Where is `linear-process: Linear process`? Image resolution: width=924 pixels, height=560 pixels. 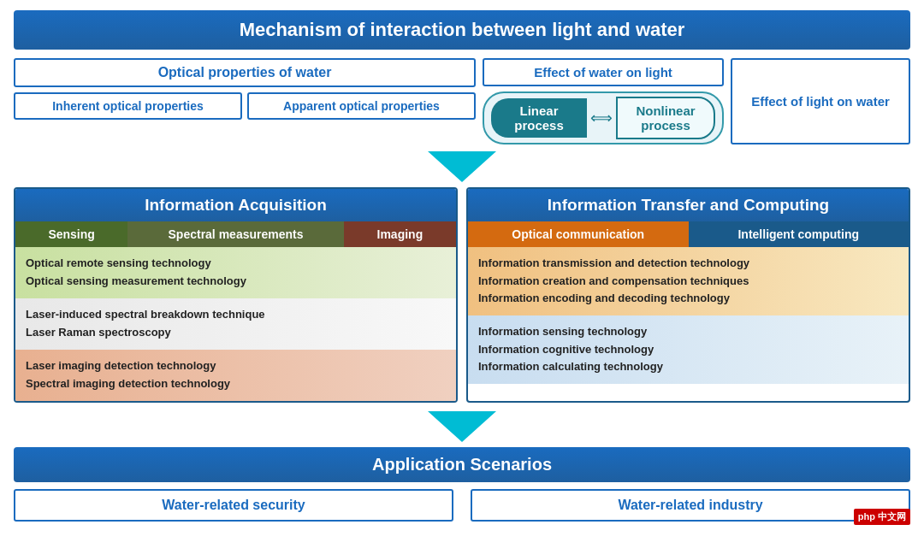 linear-process: Linear process is located at coordinates (539, 118).